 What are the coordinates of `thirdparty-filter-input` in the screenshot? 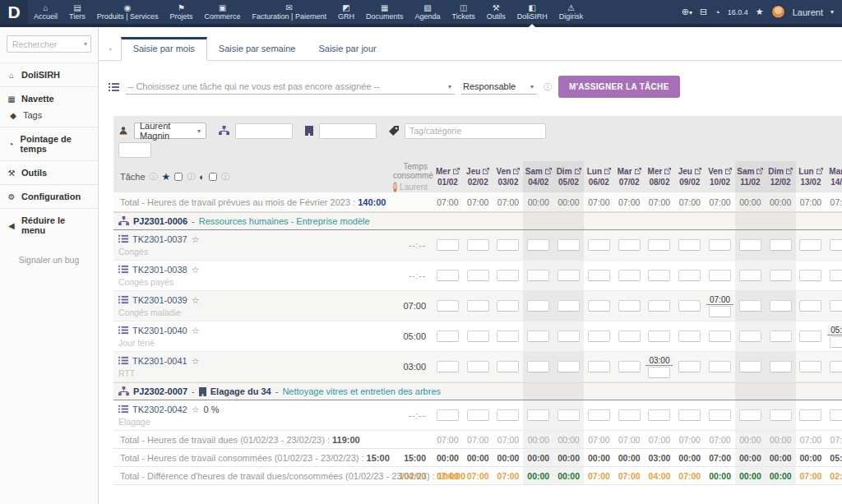 It's located at (348, 132).